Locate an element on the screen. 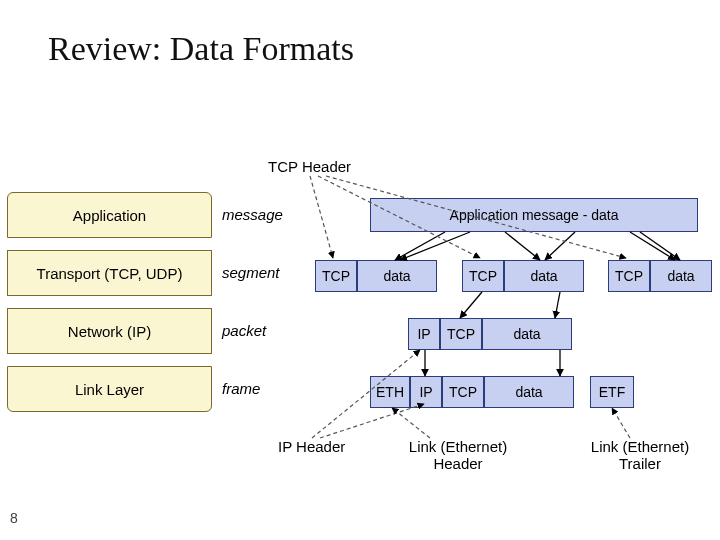 The image size is (720, 540). cell-tcp-2: TCP is located at coordinates (483, 276).